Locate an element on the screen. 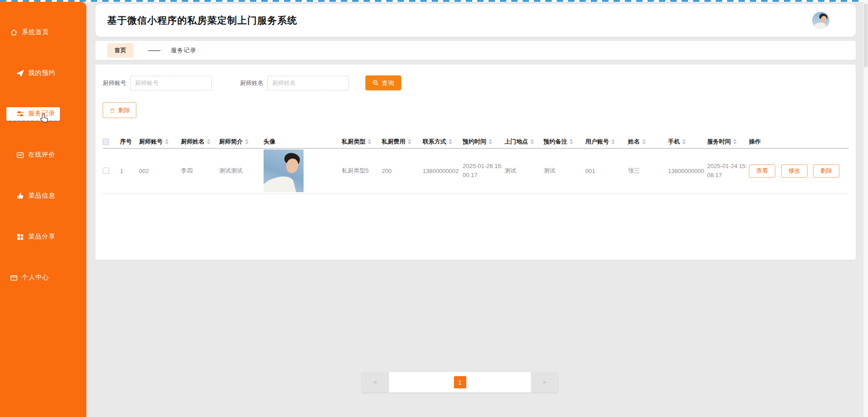 This screenshot has width=868, height=417. row-checkbox is located at coordinates (106, 171).